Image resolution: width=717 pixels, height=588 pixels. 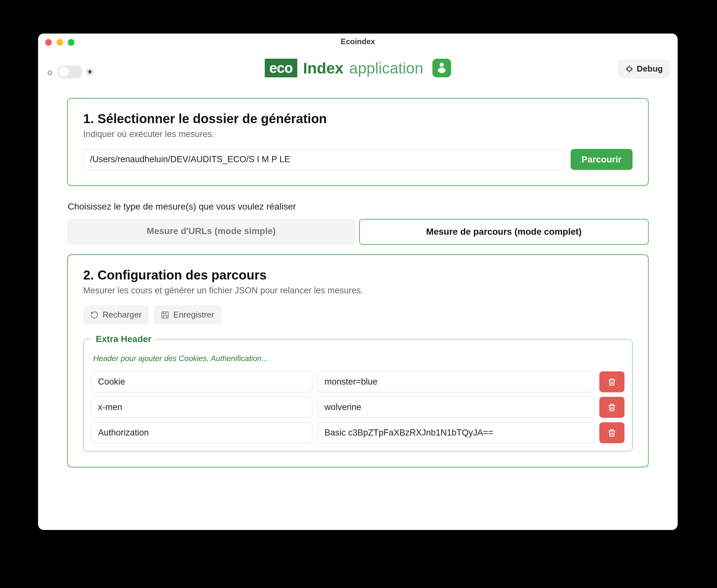 I want to click on tab-simple-mode: Mesure d'URLs (mode simple), so click(x=211, y=232).